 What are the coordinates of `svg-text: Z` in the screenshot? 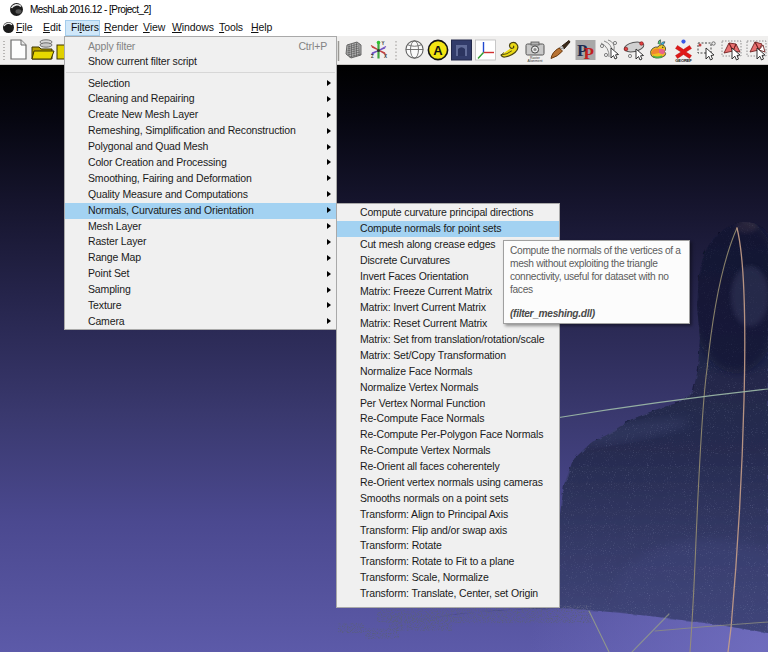 It's located at (372, 56).